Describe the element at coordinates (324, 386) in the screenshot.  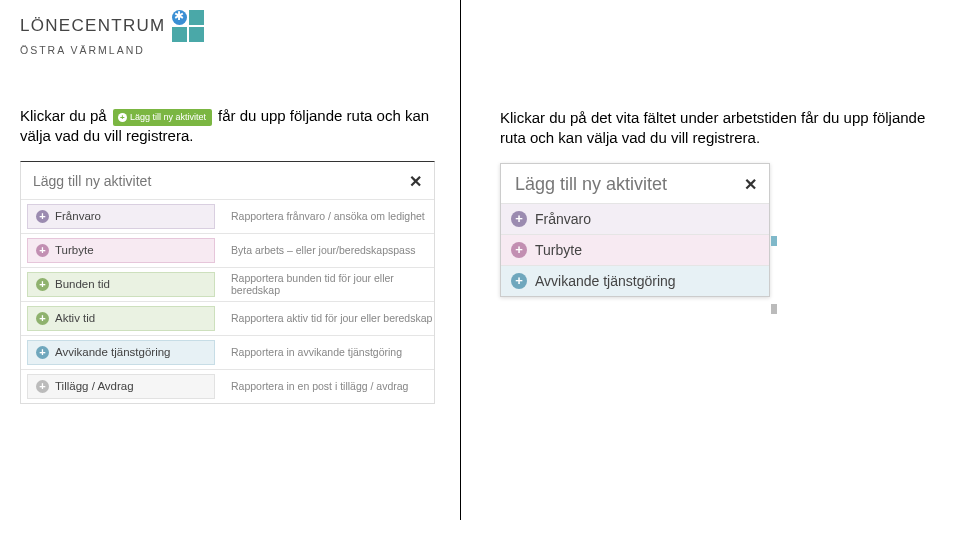
I see `option-desc: Rapportera in en post i tillägg / avdrag` at that location.